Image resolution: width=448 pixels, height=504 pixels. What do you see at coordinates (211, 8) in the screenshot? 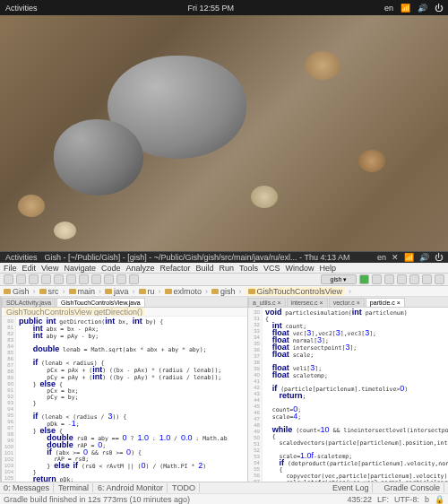
I see `clock: Fri 12:55 PM` at bounding box center [211, 8].